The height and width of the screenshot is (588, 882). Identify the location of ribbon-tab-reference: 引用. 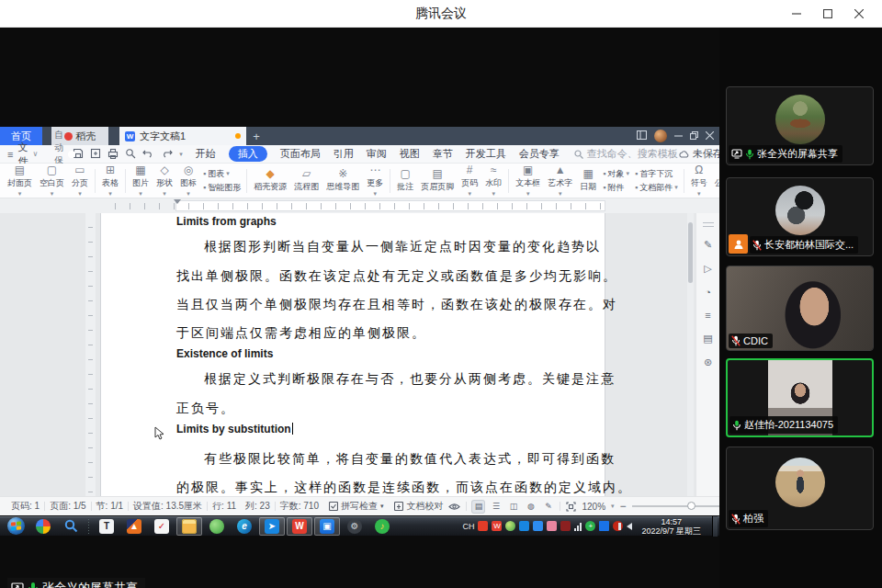
(344, 154).